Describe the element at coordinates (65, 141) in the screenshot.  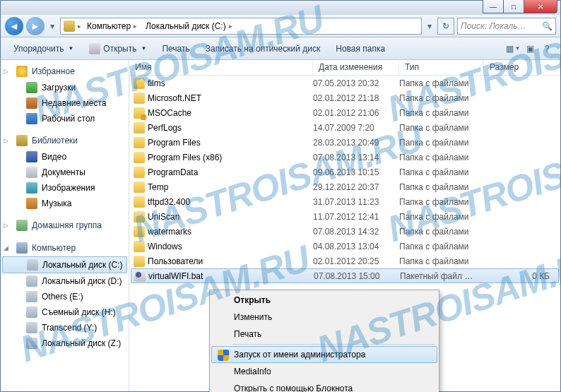
I see `sidebar-libraries: ▷Библиотеки` at that location.